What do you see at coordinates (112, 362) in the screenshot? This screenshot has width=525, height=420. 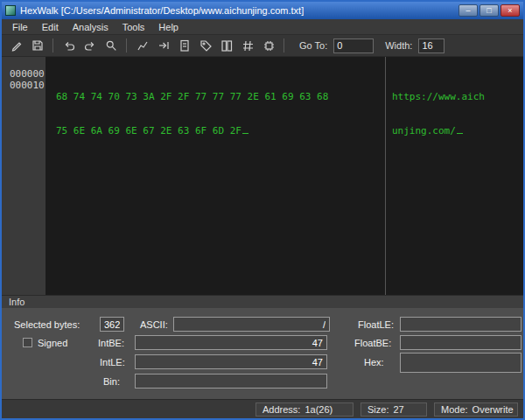 I see `intle-label: IntLE:` at bounding box center [112, 362].